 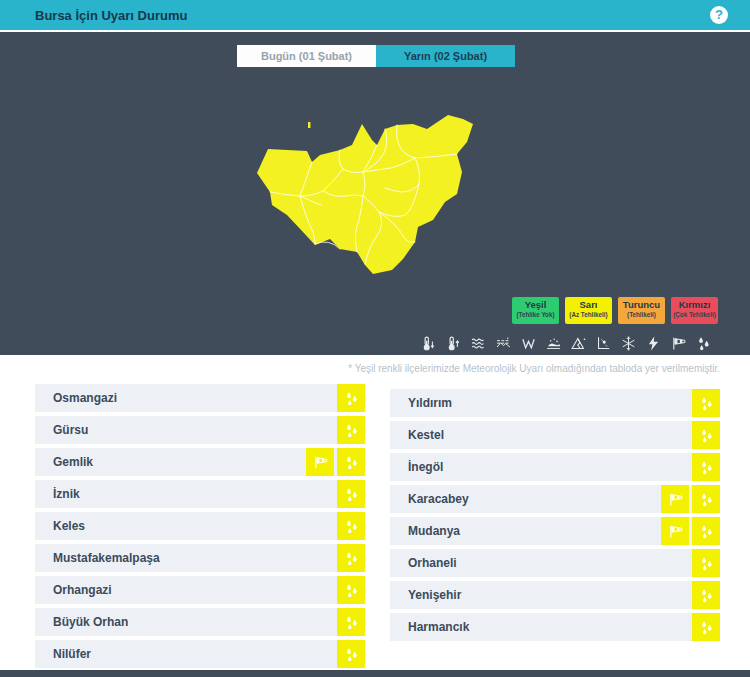 What do you see at coordinates (378, 372) in the screenshot?
I see `legend-note: * Yeşil renkli ilçelerimizde Meteoroloji…` at bounding box center [378, 372].